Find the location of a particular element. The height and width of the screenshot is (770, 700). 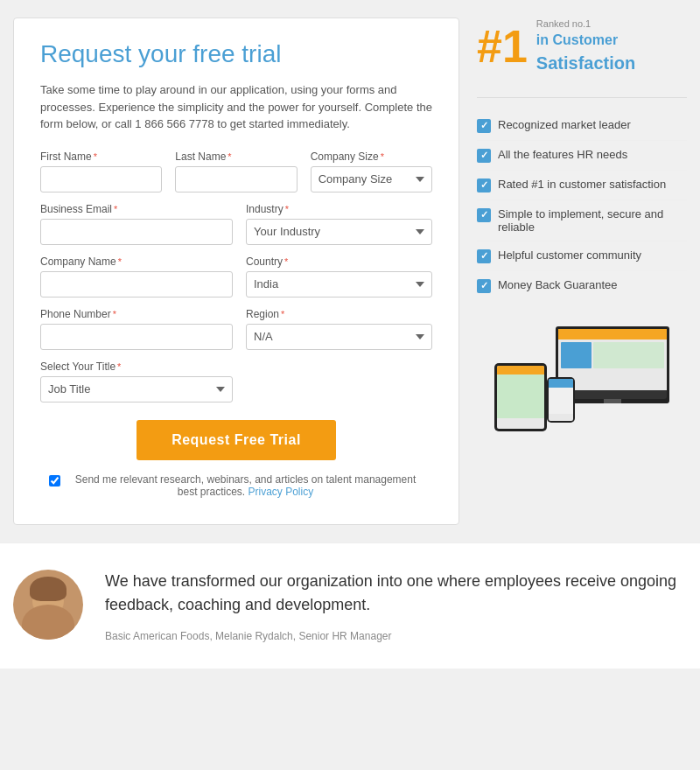

region-group: Region* N/A North South East West is located at coordinates (340, 329).